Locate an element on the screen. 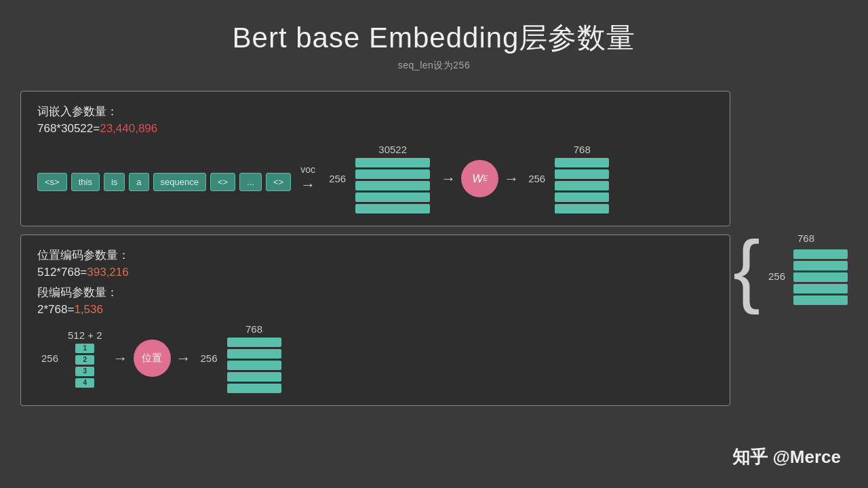 The width and height of the screenshot is (868, 488). dim2-label: 256 is located at coordinates (537, 179).